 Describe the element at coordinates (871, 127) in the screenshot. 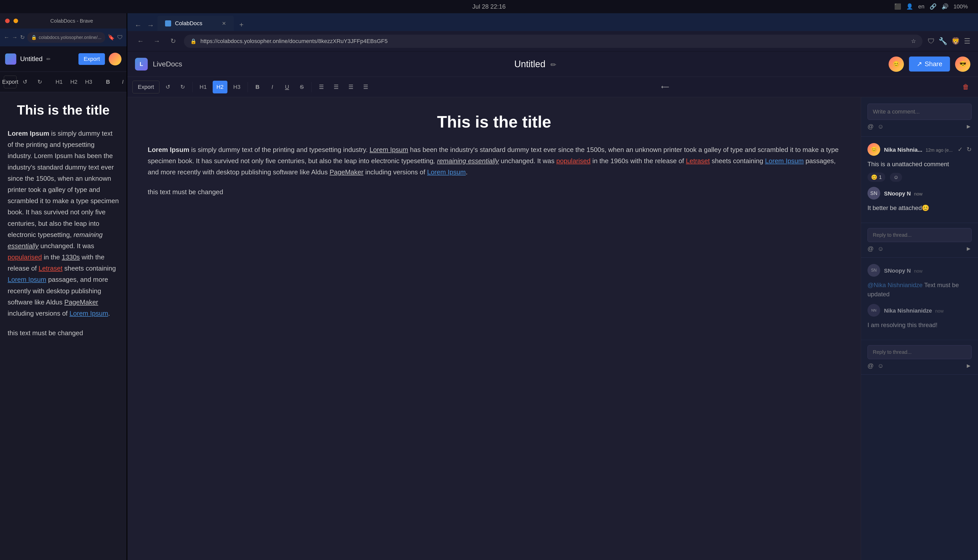

I see `at-icon: @` at that location.